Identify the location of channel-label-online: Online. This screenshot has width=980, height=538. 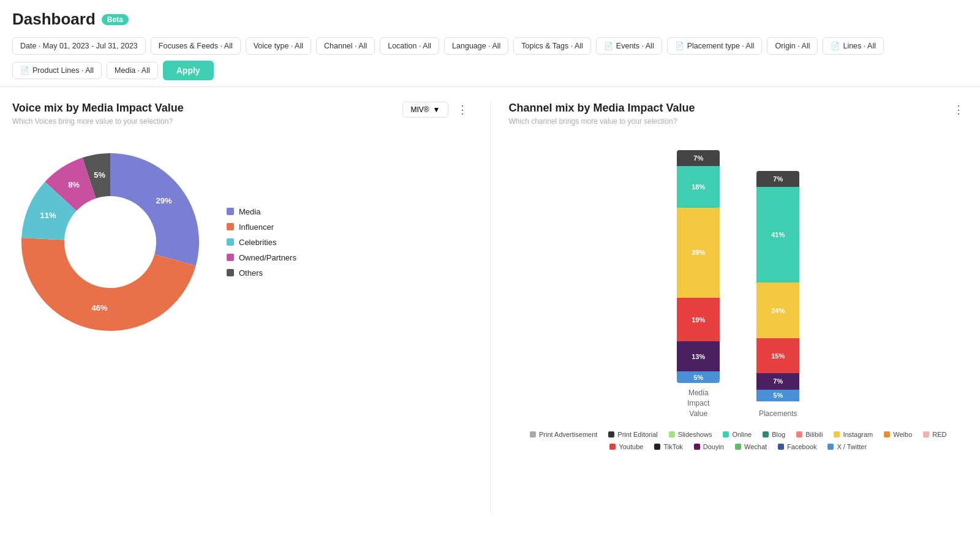
(742, 434).